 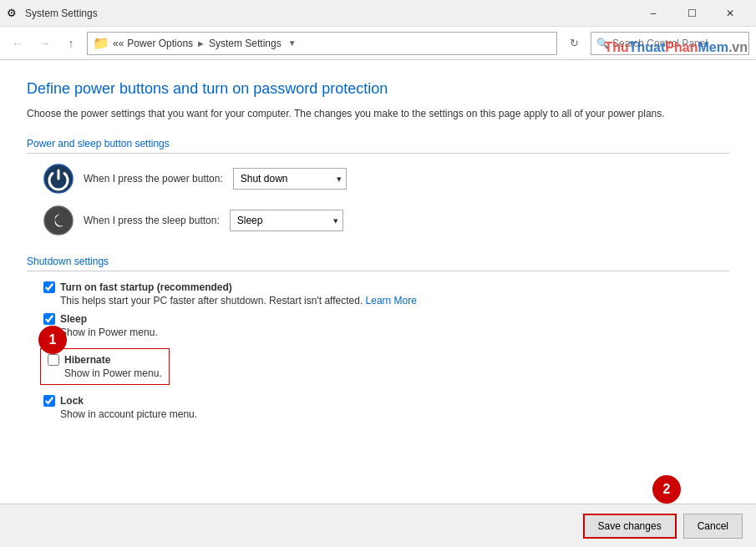 What do you see at coordinates (386, 287) in the screenshot?
I see `fast-startup-row: Turn on fast startup (recommended)` at bounding box center [386, 287].